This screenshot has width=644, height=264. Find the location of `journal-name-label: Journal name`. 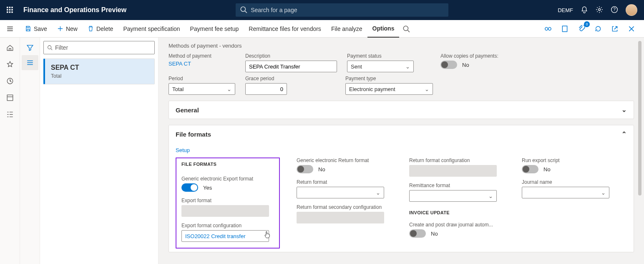

journal-name-label: Journal name is located at coordinates (570, 182).